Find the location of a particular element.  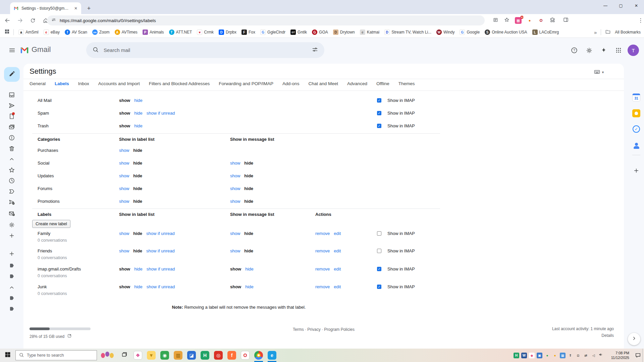

tab-accounts-and-import: Accounts and Import is located at coordinates (119, 85).